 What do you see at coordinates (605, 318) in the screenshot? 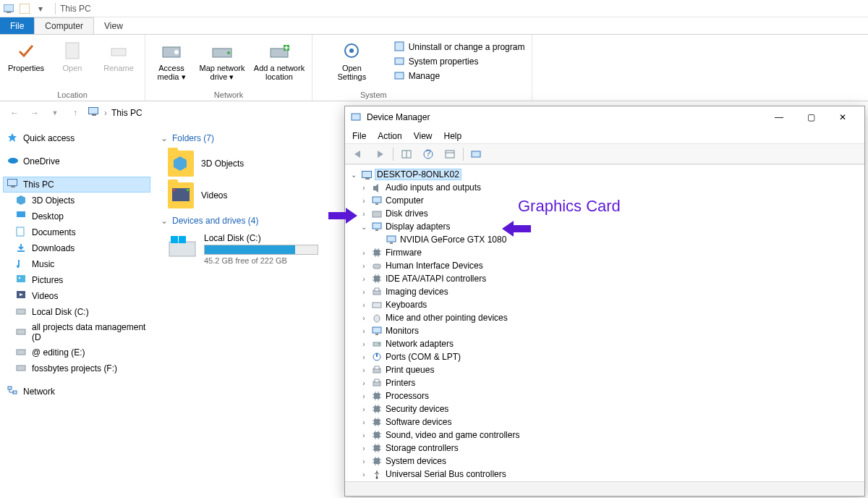
I see `tree-node: › Mice and other pointing devices` at bounding box center [605, 318].